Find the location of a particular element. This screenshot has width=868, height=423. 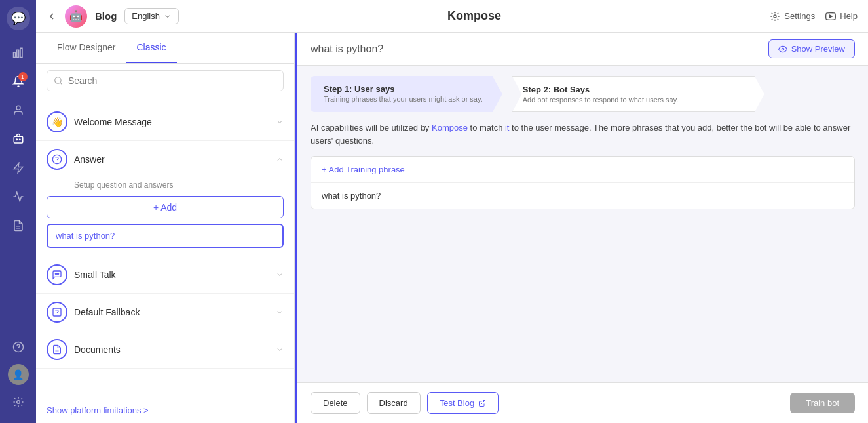

nav-bot is located at coordinates (18, 139).